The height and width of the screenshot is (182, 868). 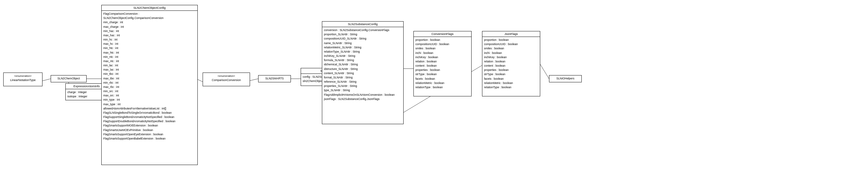 What do you see at coordinates (150, 91) in the screenshot?
I see `field-min-src: min_src : int` at bounding box center [150, 91].